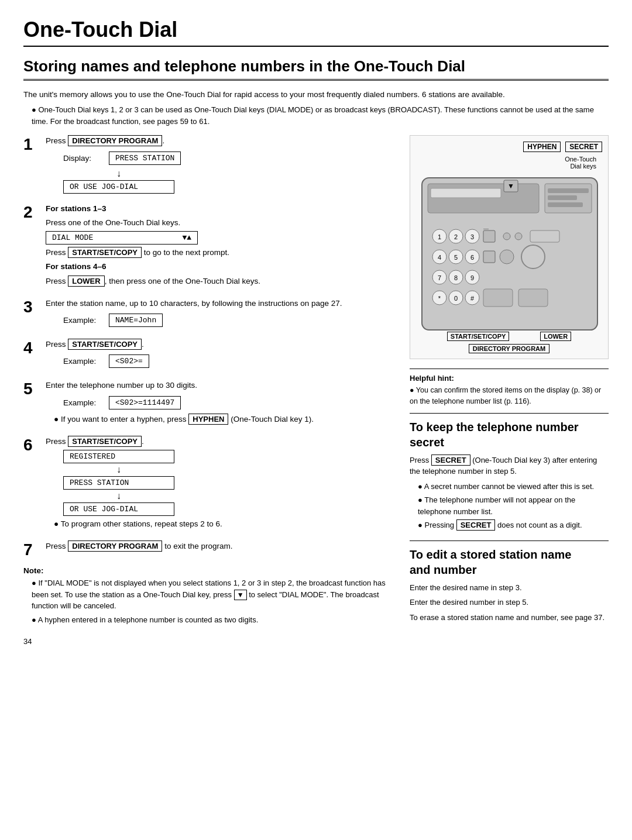 This screenshot has height=840, width=632. I want to click on step-7-row: 7 Press DIRECTORY PROGRAM to exit the pr…, so click(209, 549).